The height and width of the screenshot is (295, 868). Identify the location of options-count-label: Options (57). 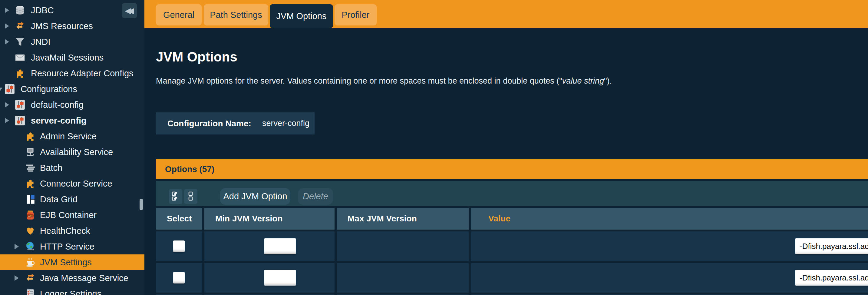
(190, 169).